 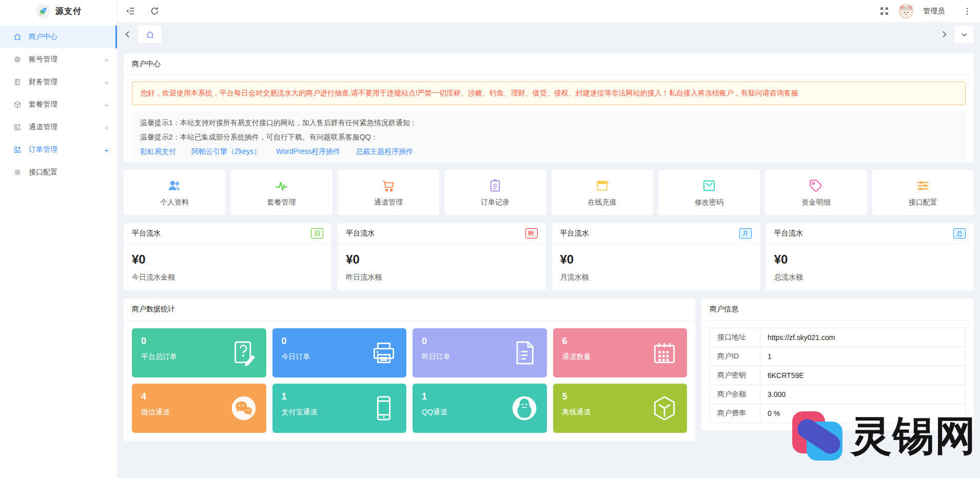 What do you see at coordinates (228, 256) in the screenshot?
I see `flow-card-daily: 平台流水 日 ¥0 今日流水金额` at bounding box center [228, 256].